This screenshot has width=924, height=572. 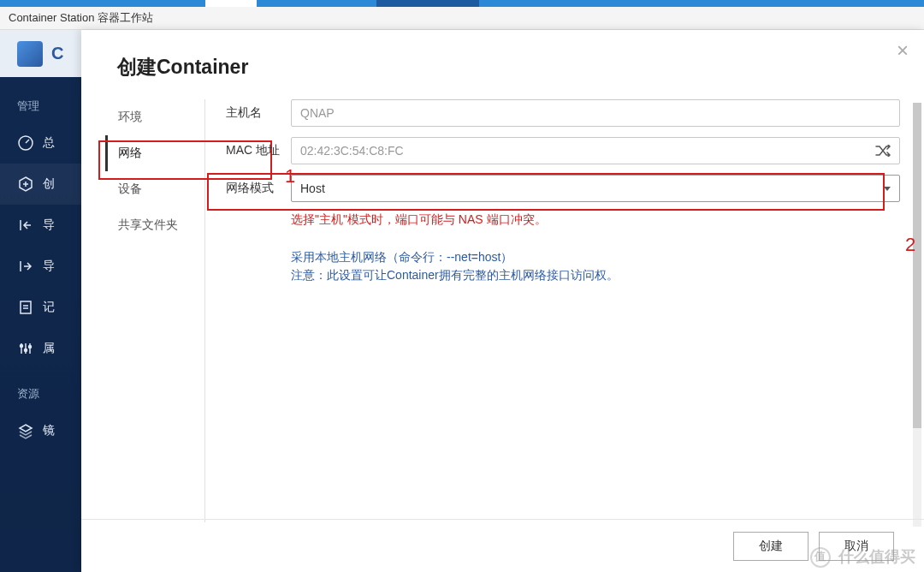 I want to click on hostname-value: QNAP, so click(x=317, y=113).